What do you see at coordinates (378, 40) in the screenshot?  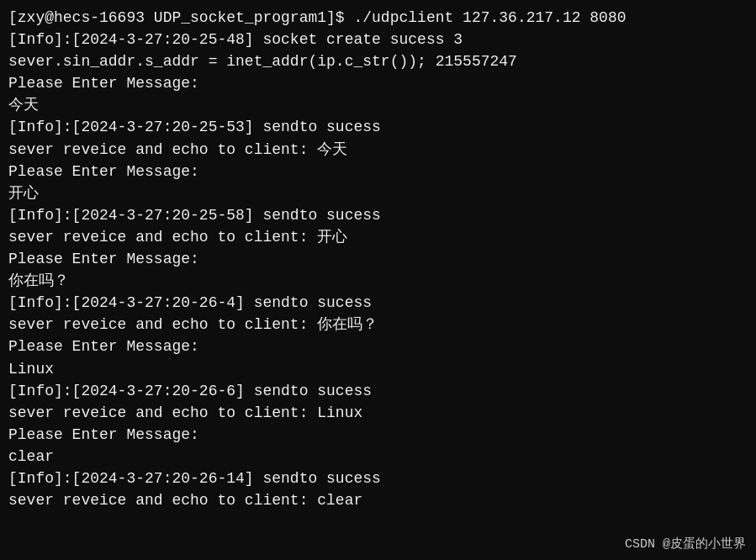 I see `terminal-line: [Info]:[2024-3-27:20-25-48] socket creat…` at bounding box center [378, 40].